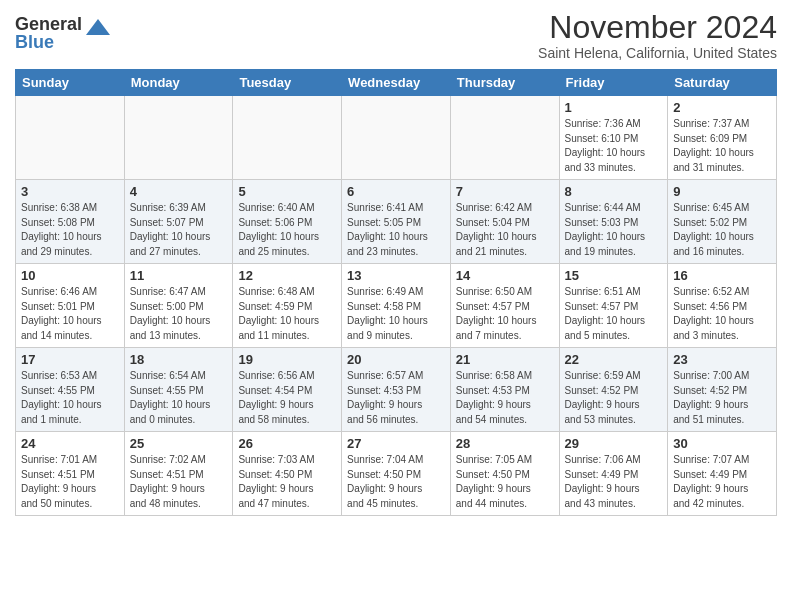  Describe the element at coordinates (614, 222) in the screenshot. I see `table-row: 8Sunrise: 6:44 AMSunset: 5:03 PMDaylight…` at that location.